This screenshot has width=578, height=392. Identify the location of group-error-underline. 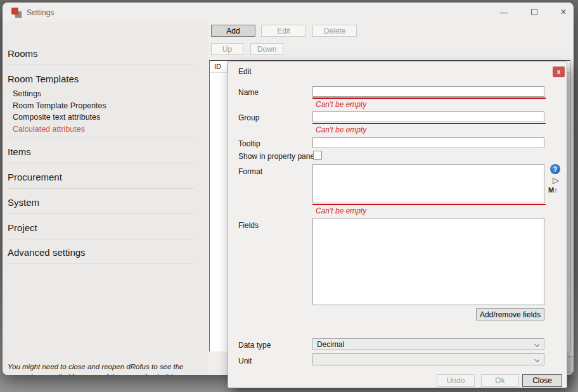
(429, 123).